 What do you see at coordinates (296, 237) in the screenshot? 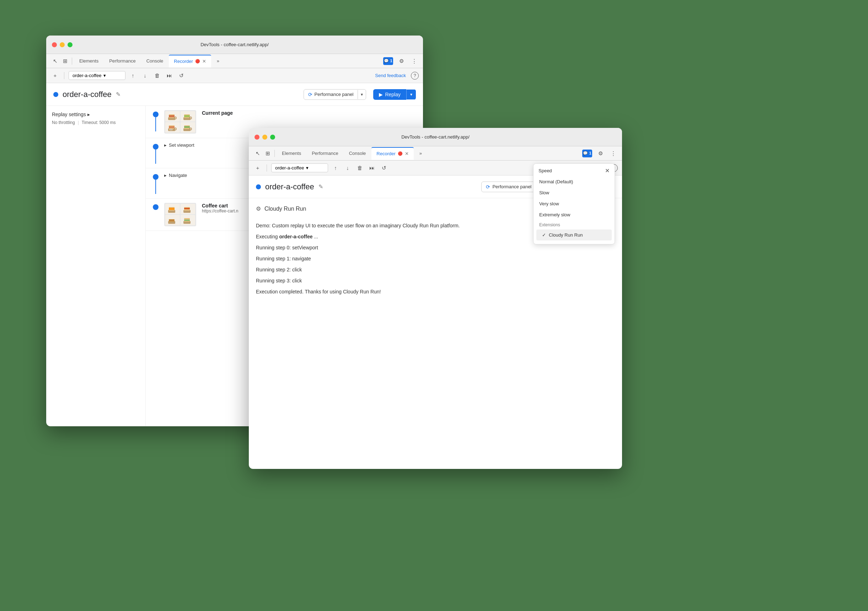
I see `executing-bold: order-a-coffee` at bounding box center [296, 237].